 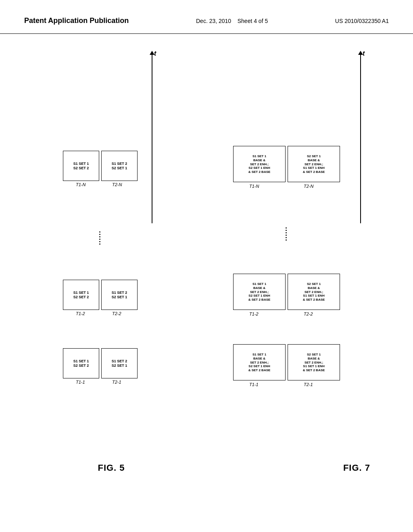 What do you see at coordinates (259, 362) in the screenshot?
I see `fig7-r1-c1: S1 SET 1BASE &SET 2 ENH.;S2 SET 1 ENH& S…` at bounding box center [259, 362].